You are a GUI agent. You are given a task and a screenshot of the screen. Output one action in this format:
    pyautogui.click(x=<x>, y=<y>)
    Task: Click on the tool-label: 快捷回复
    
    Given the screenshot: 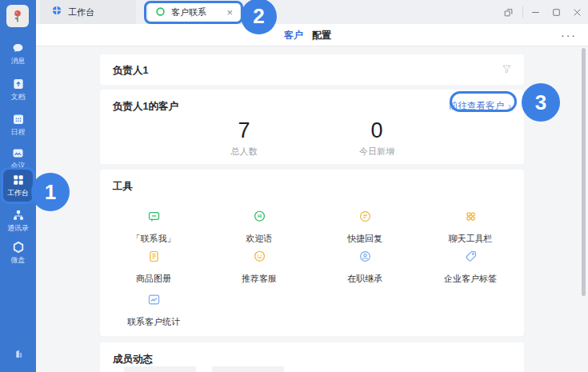 What is the action you would take?
    pyautogui.click(x=365, y=238)
    